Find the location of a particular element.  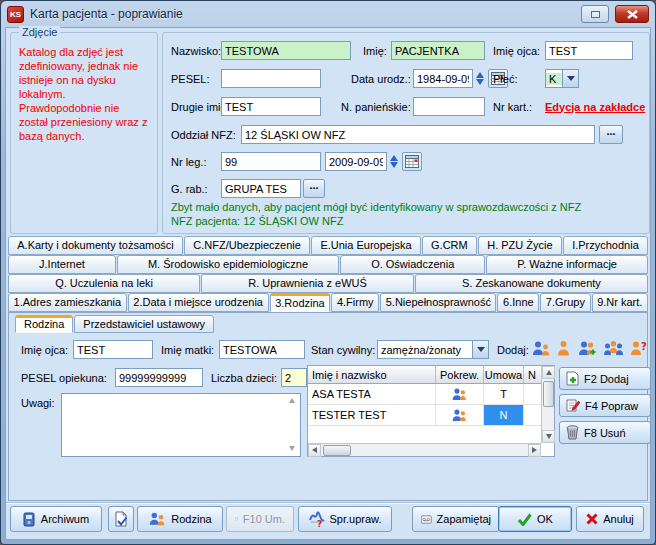

col-header-imie-nazwisko: Imię i nazwisko is located at coordinates (372, 374).